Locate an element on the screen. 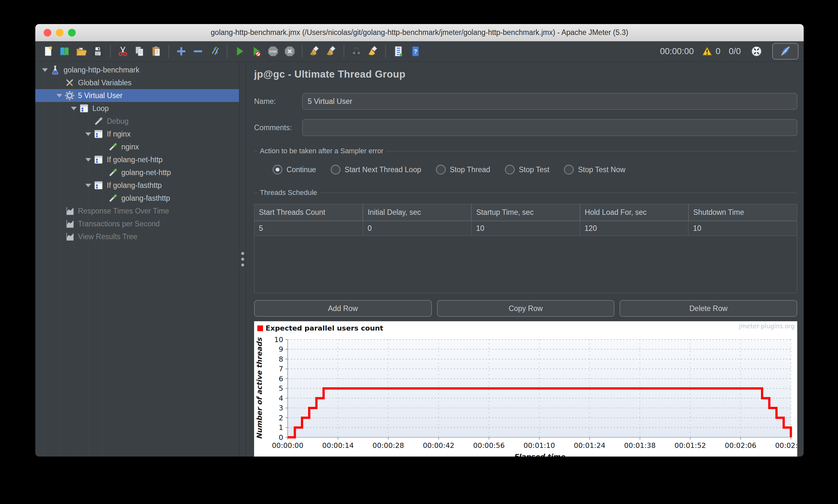 Image resolution: width=838 pixels, height=504 pixels. tree-item-view-results-tree: View Results Tree is located at coordinates (137, 237).